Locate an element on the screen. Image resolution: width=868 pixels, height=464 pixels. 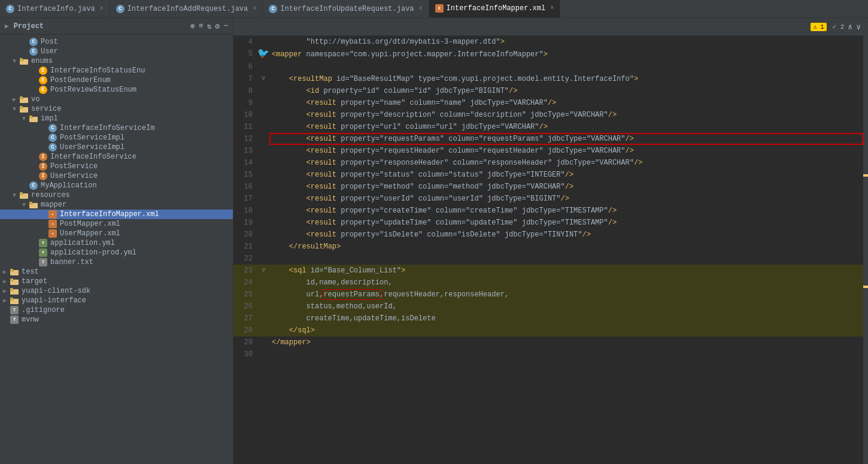
line-code-23: <sql id="Base_Column_List"> is located at coordinates (566, 271).